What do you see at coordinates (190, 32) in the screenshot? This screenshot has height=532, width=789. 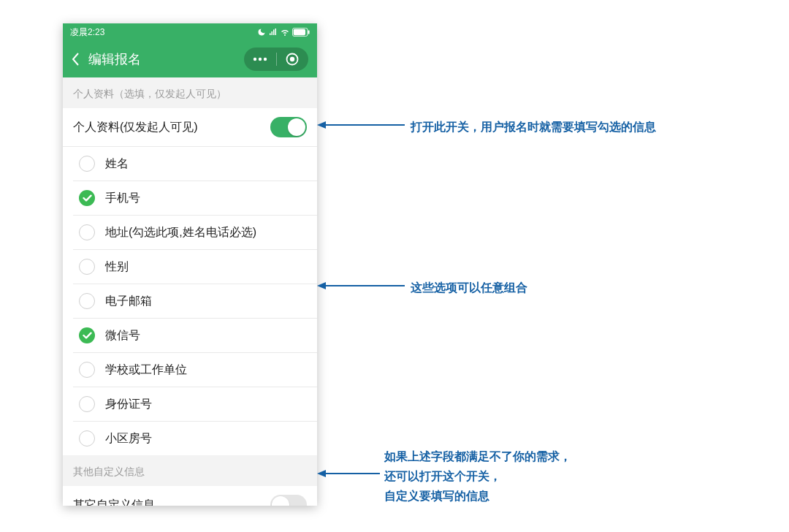 I see `status-bar: 凌晨2:23` at bounding box center [190, 32].